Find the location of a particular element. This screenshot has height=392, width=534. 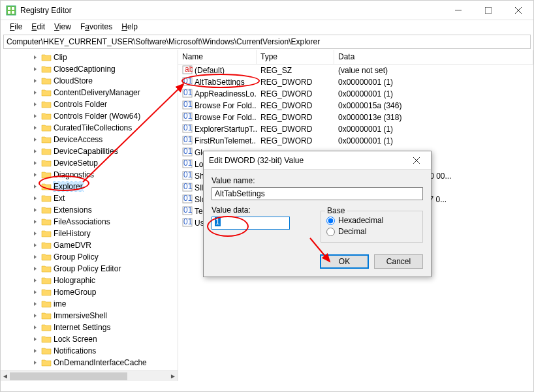

radio-hexadecimal: Hexadecimal is located at coordinates (372, 220).